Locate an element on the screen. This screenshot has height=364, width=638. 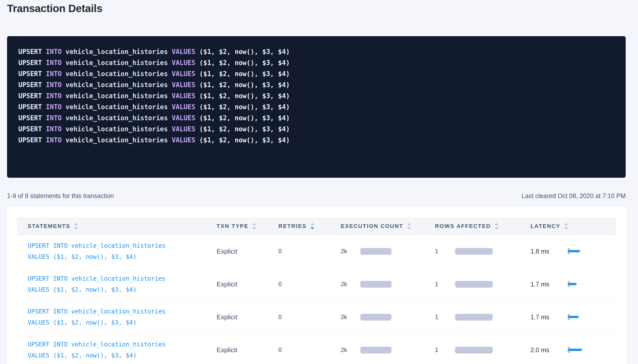
column-header-latency: LATENCY is located at coordinates (573, 226).